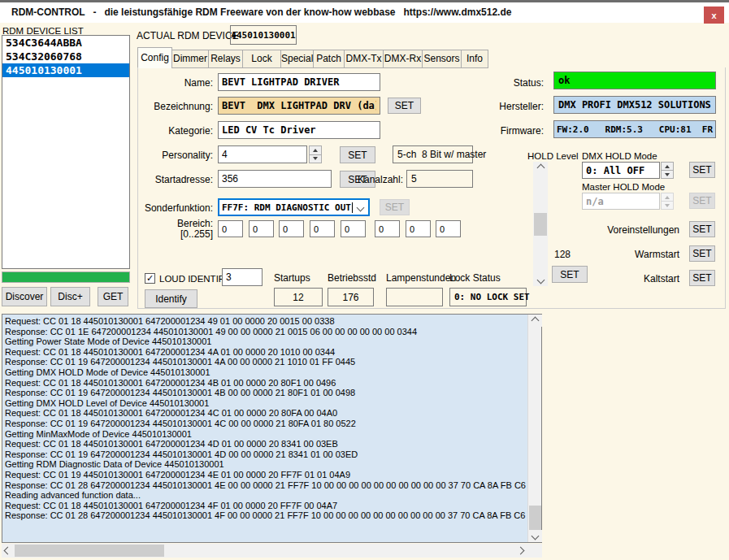 This screenshot has height=560, width=729. What do you see at coordinates (266, 486) in the screenshot?
I see `log-line: Response: CC 01 28 647200001234 44501013…` at bounding box center [266, 486].